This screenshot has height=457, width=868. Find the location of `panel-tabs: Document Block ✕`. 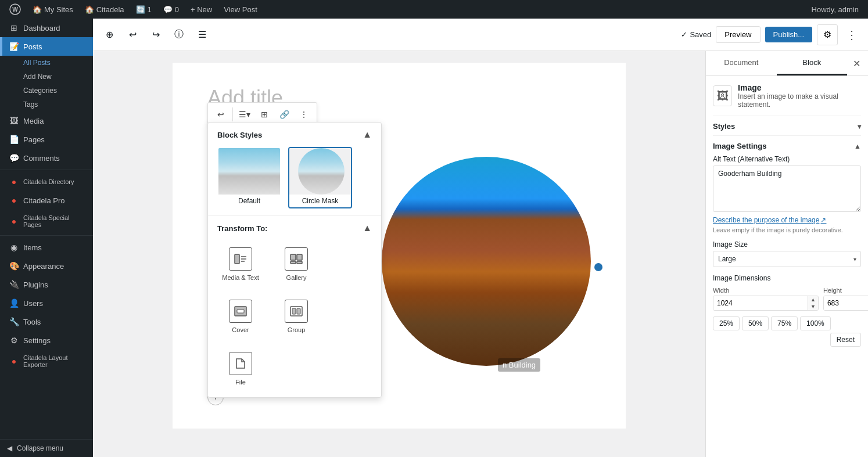

panel-tabs: Document Block ✕ is located at coordinates (787, 64).